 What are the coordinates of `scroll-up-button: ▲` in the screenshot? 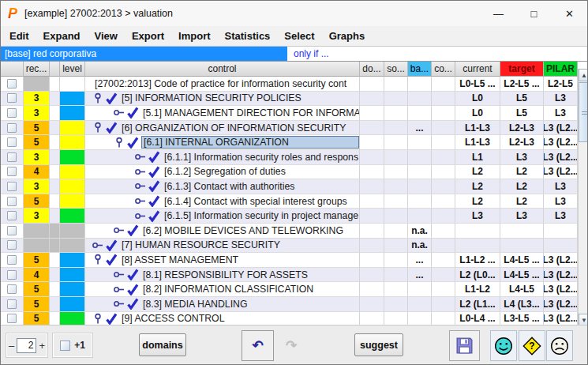 It's located at (583, 75).